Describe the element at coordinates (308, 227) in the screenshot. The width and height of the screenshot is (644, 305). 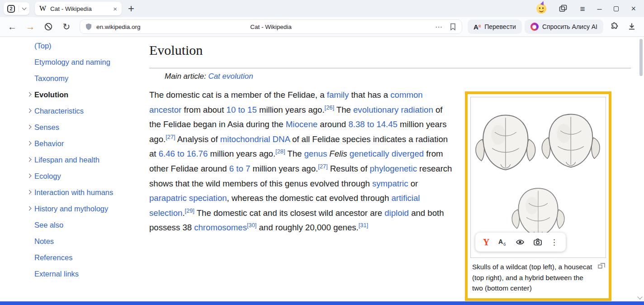
I see `text-run: and roughly 20,000 genes.` at that location.